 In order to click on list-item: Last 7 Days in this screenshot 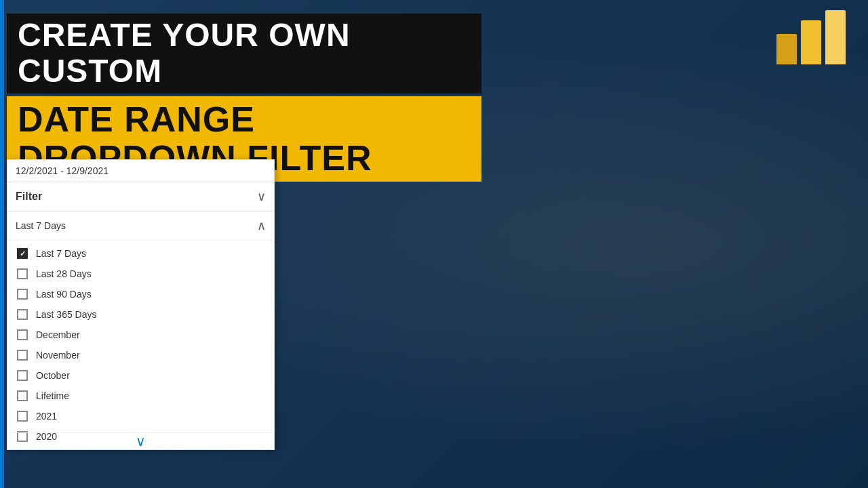, I will do `click(141, 253)`.